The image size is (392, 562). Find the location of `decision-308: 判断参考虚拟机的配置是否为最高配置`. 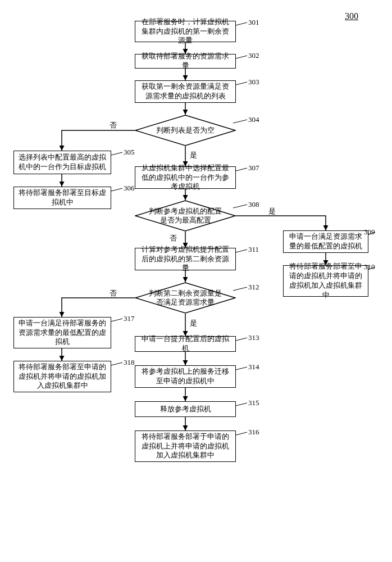

decision-308: 判断参考虚拟机的配置是否为最高配置 is located at coordinates (185, 216).